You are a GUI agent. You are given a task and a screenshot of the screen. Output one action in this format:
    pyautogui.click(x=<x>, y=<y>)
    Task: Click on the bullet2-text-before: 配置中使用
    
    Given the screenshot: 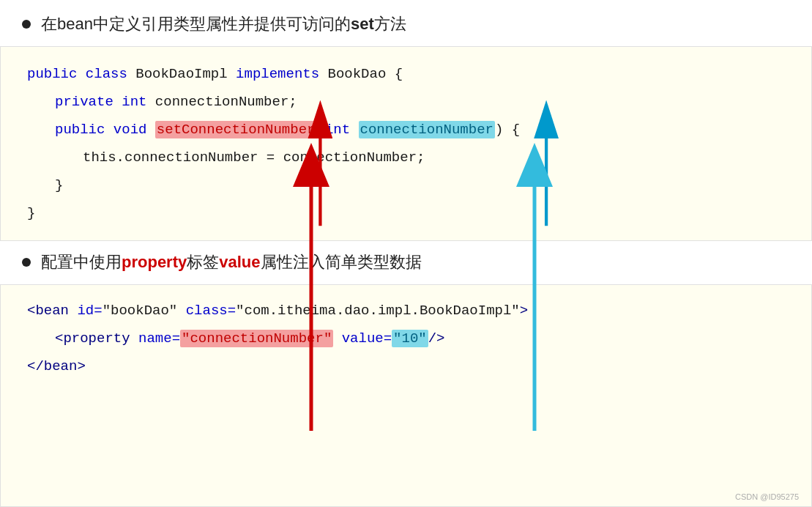 What is the action you would take?
    pyautogui.click(x=81, y=262)
    